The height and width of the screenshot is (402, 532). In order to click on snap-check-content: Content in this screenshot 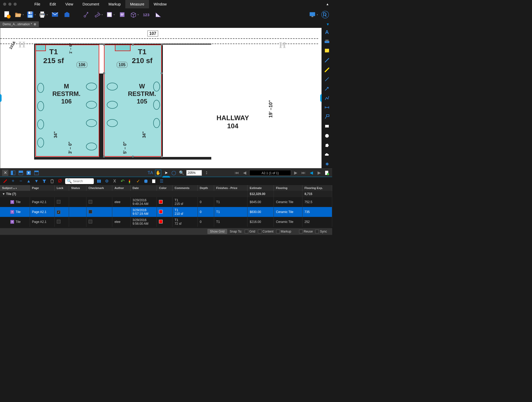, I will do `click(266, 232)`.